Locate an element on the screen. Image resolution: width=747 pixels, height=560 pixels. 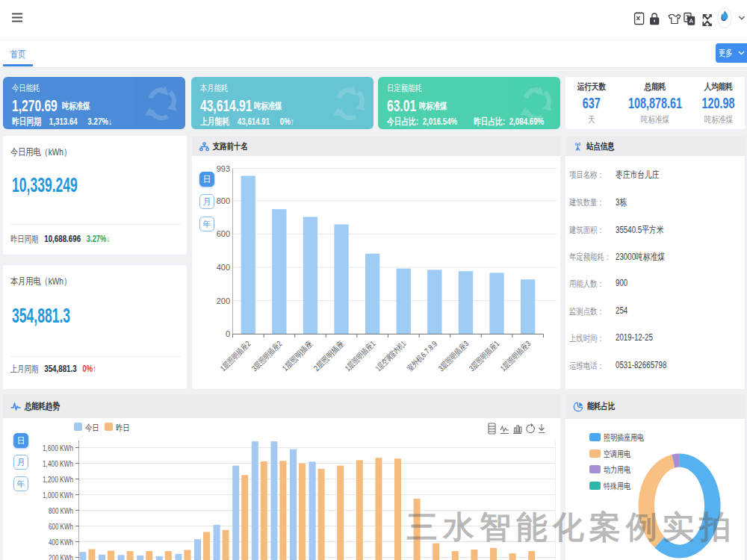
svg-text: 1,600 KWh is located at coordinates (58, 448).